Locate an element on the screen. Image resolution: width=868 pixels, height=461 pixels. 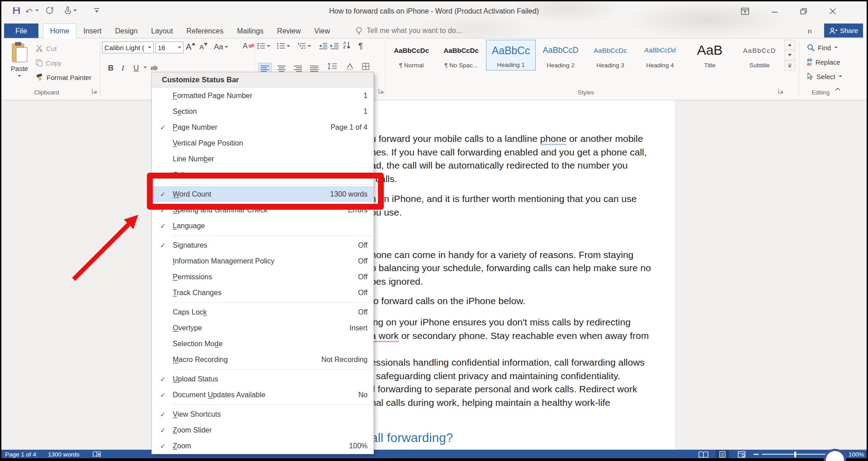
zoom-level: 100% is located at coordinates (856, 455).